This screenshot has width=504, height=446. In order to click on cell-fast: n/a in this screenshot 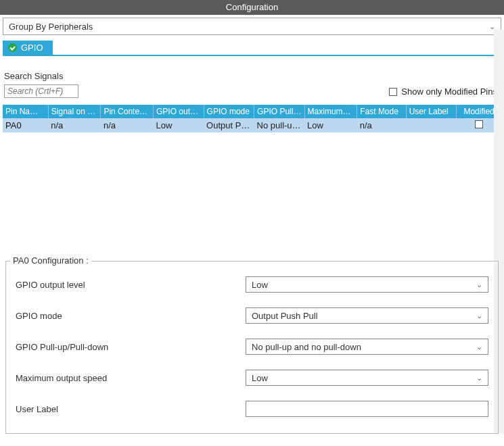, I will do `click(382, 126)`.